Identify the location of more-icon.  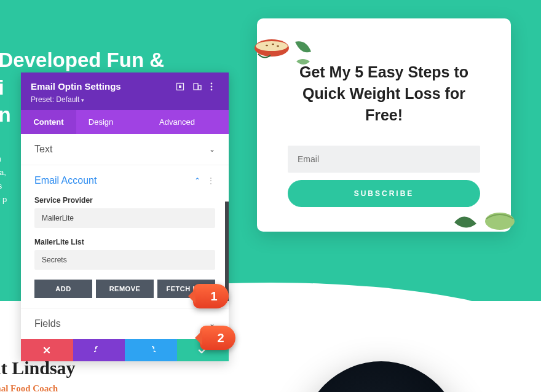
(215, 87).